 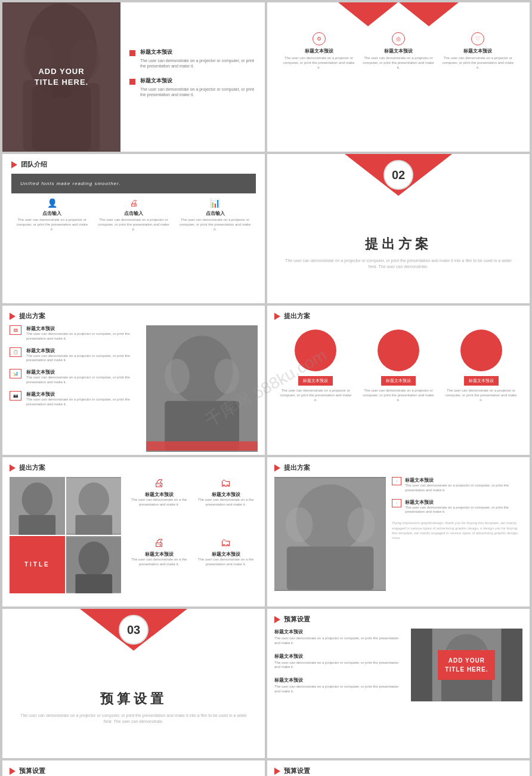 I want to click on photo-title-overlay: TITLE, so click(x=37, y=565).